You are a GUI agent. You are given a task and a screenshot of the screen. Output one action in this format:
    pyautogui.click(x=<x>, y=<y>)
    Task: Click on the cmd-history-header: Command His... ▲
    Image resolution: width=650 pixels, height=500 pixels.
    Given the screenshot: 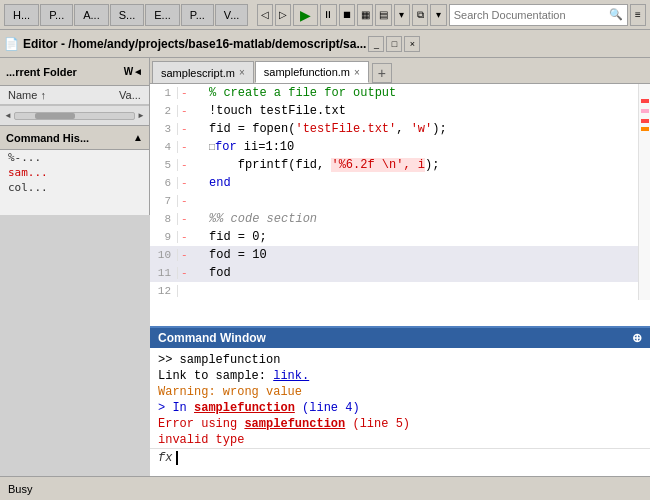 What is the action you would take?
    pyautogui.click(x=74, y=138)
    